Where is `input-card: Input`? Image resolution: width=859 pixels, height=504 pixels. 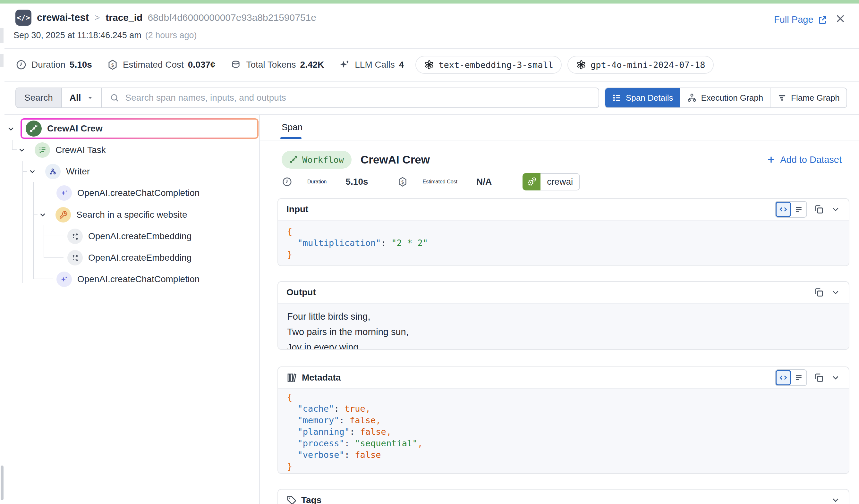
input-card: Input is located at coordinates (563, 232).